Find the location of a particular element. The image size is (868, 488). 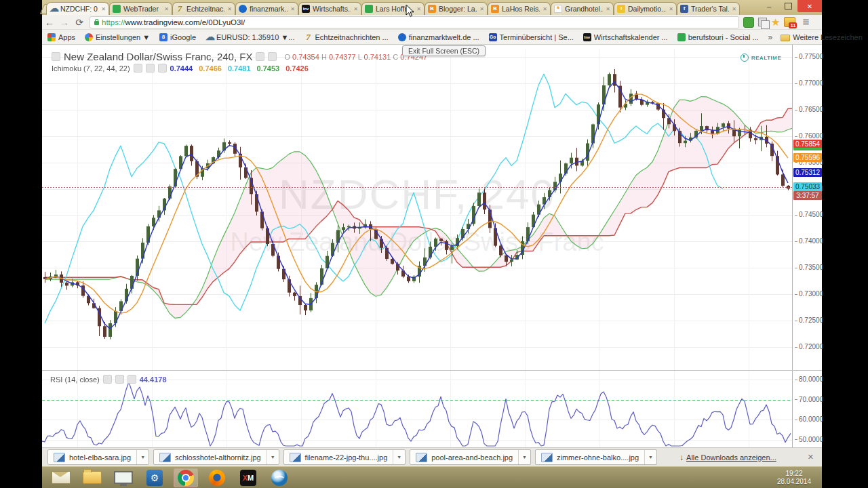

price-axis: 0.775000.770000.765000.760000.755000.750… is located at coordinates (807, 246).